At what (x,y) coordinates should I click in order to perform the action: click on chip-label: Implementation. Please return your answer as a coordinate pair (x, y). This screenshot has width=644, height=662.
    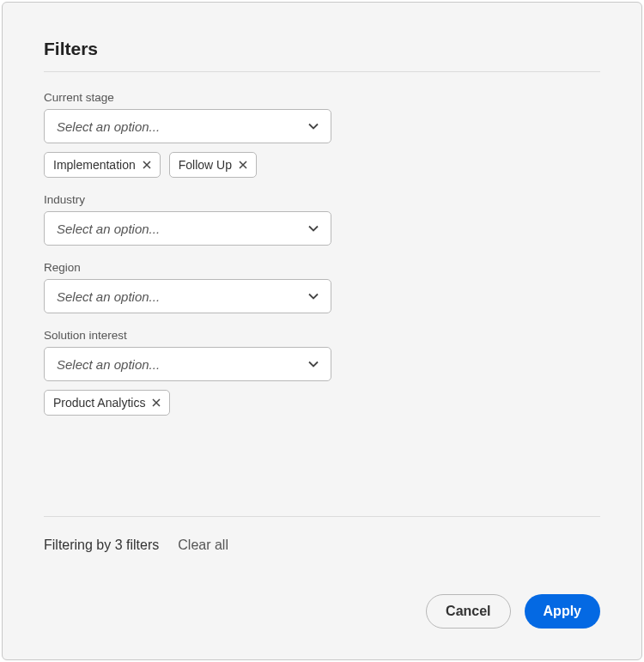
    Looking at the image, I should click on (94, 165).